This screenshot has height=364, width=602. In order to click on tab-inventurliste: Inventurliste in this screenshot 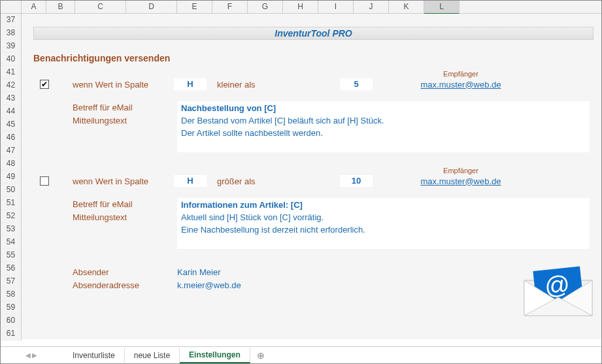, I will do `click(94, 356)`.